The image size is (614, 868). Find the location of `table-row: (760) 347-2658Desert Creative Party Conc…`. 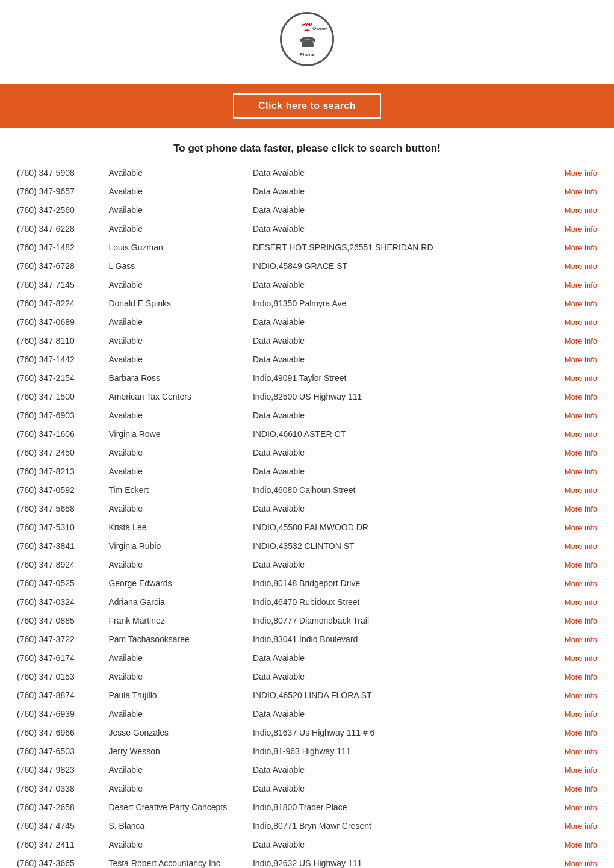

table-row: (760) 347-2658Desert Creative Party Conc… is located at coordinates (307, 808).